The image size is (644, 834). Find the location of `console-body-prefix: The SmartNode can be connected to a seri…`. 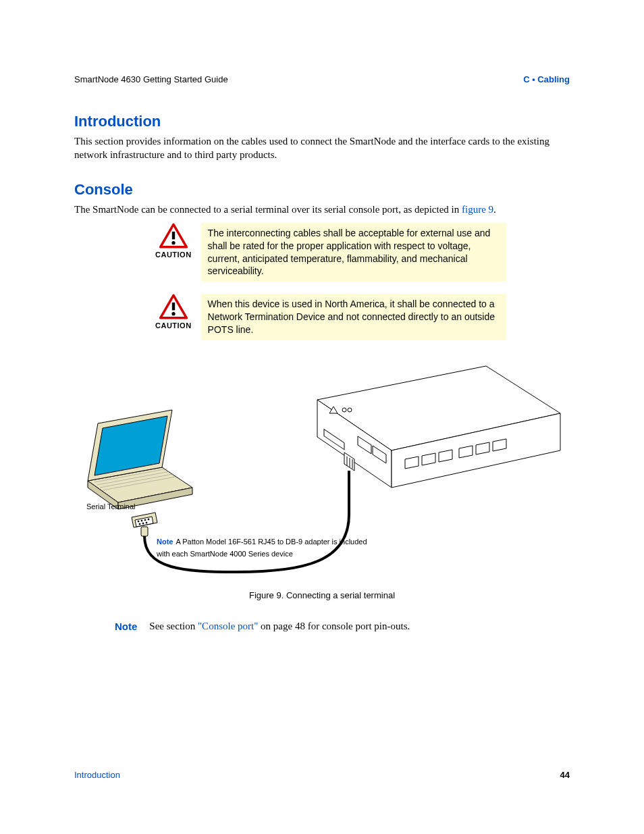

console-body-prefix: The SmartNode can be connected to a seri… is located at coordinates (268, 209).